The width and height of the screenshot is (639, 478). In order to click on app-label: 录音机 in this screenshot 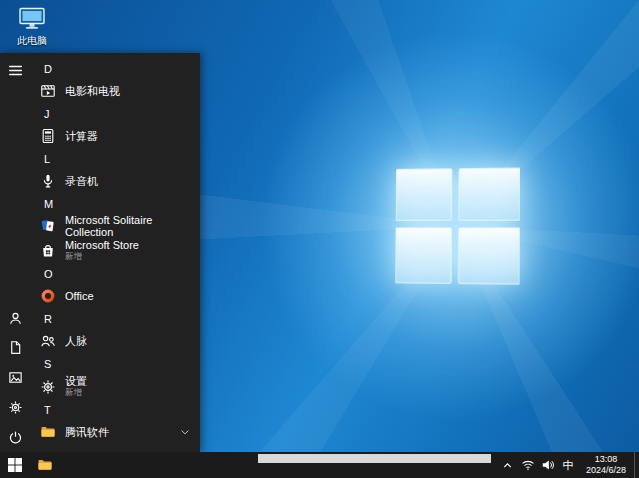, I will do `click(82, 182)`.